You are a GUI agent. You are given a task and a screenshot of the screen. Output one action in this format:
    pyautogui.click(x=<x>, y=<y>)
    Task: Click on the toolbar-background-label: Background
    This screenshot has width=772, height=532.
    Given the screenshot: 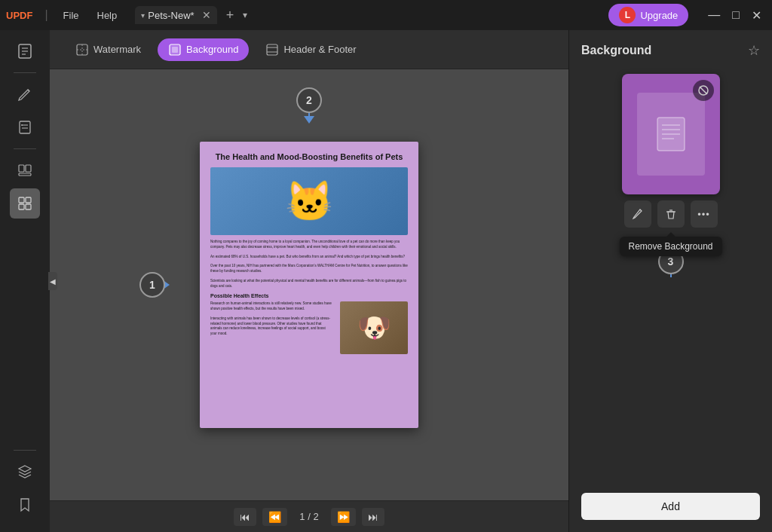 What is the action you would take?
    pyautogui.click(x=213, y=50)
    